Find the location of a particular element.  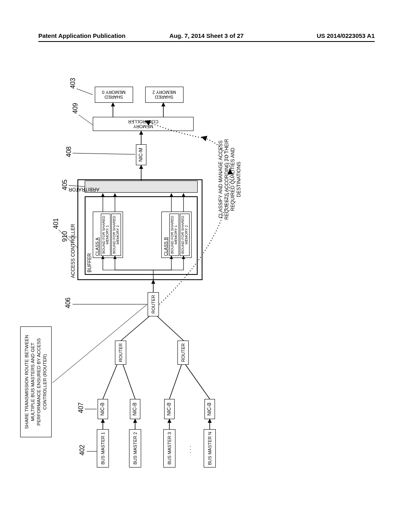

memory-controller: MEMORY CONTROLLER is located at coordinates (143, 124).